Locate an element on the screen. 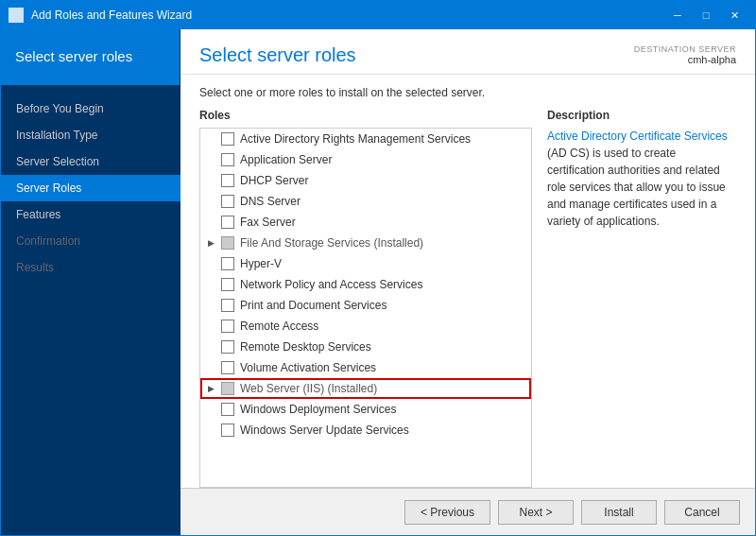  previous-button: < Previous is located at coordinates (448, 512).